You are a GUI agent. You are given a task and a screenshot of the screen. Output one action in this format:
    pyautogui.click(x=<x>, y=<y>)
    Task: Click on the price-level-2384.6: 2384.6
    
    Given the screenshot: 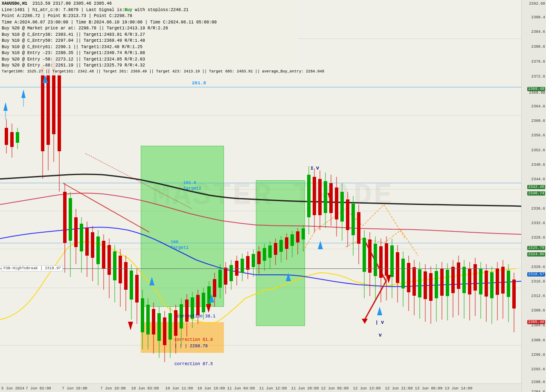 What is the action you would take?
    pyautogui.click(x=538, y=32)
    